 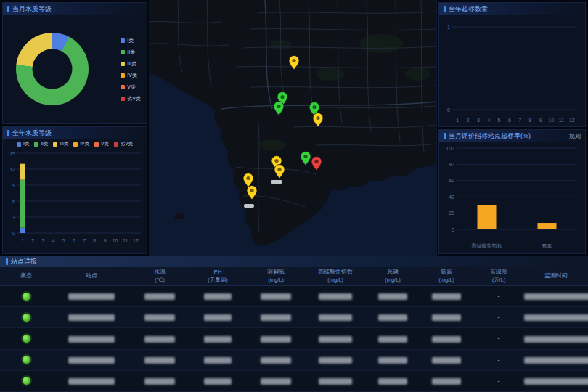 What do you see at coordinates (520, 121) in the screenshot?
I see `svg-text: 7` at bounding box center [520, 121].